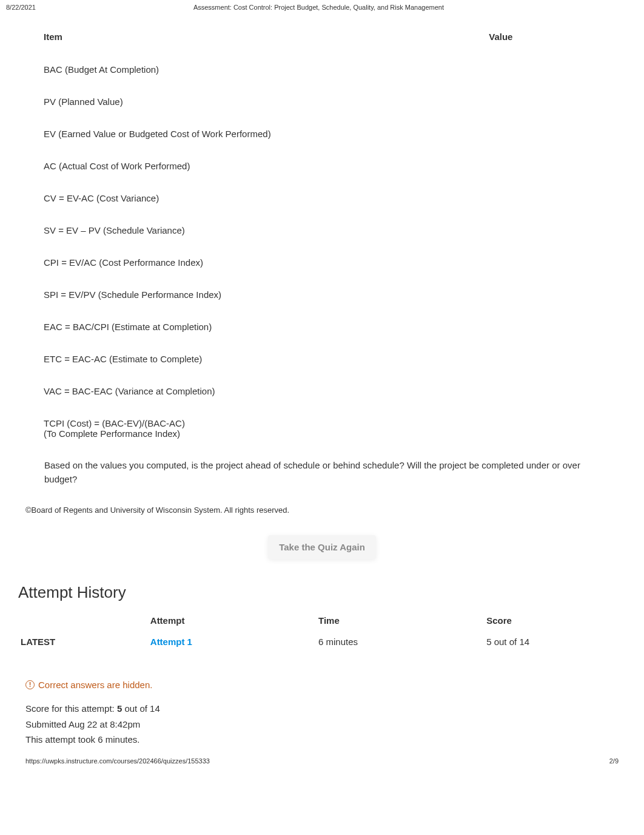 Image resolution: width=644 pixels, height=835 pixels. I want to click on page-print-footer: https://uwpks.instructure.com/courses/20…, so click(322, 759).